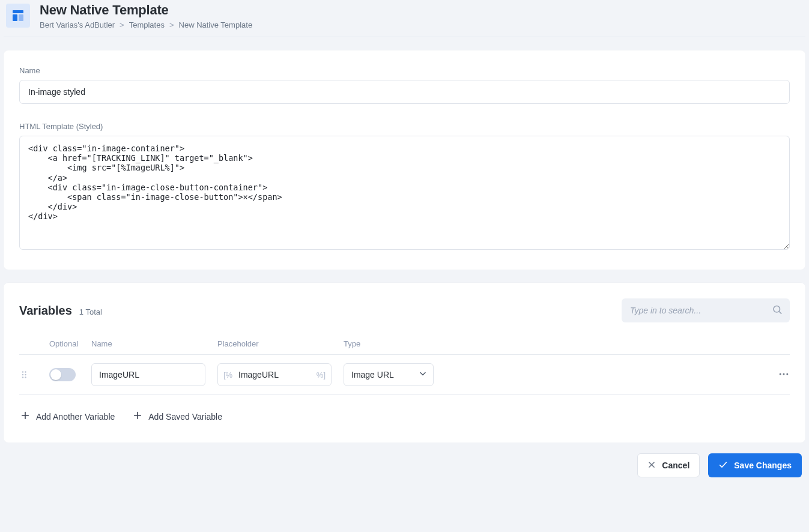  What do you see at coordinates (76, 417) in the screenshot?
I see `add-variable-label: Add Another Variable` at bounding box center [76, 417].